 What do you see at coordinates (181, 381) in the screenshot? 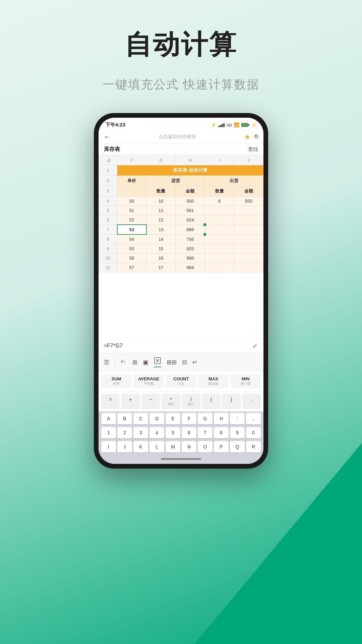
I see `fn-count-button: COUNT 计次` at bounding box center [181, 381].